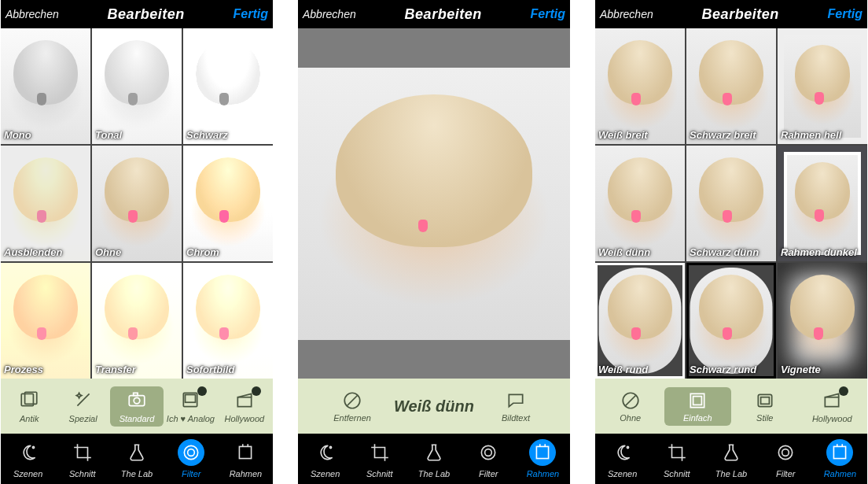 The height and width of the screenshot is (484, 868). I want to click on wand-icon, so click(83, 401).